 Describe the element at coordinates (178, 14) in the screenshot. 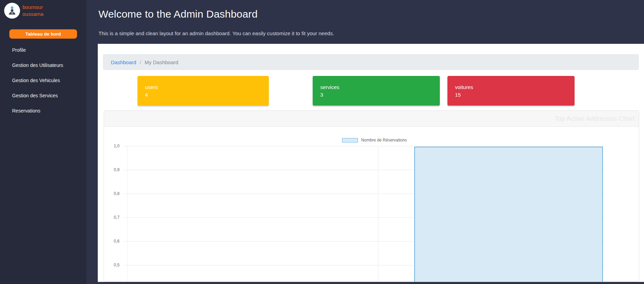

I see `page-title: Welcome to the Admin Dashboard` at that location.